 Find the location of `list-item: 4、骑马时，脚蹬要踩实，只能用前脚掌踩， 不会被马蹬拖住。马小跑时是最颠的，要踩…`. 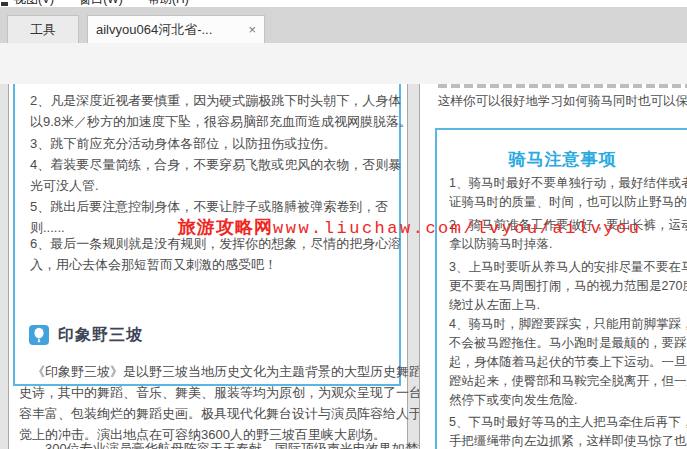

list-item: 4、骑马时，脚蹬要踩实，只能用前脚掌踩， 不会被马蹬拖住。马小跑时是最颠的，要踩… is located at coordinates (568, 362).